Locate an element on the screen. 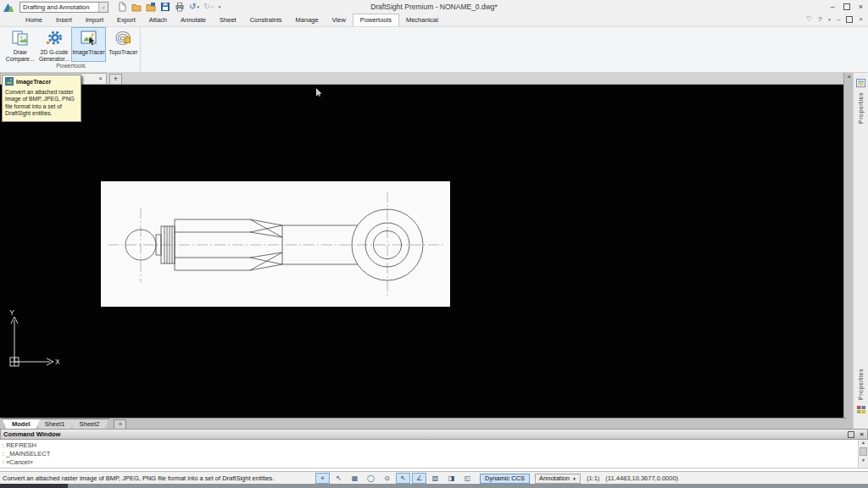 The height and width of the screenshot is (488, 868). open-file-button is located at coordinates (136, 7).